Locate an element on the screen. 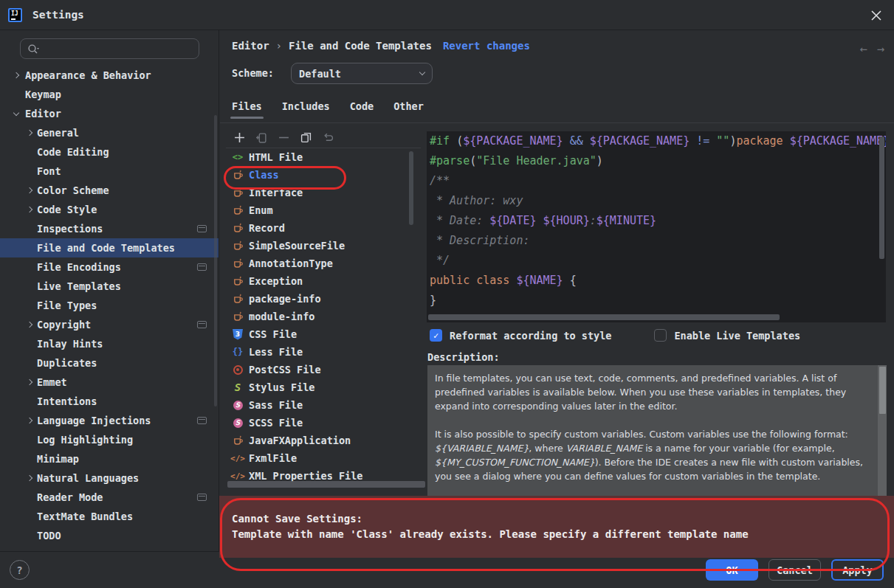 Image resolution: width=894 pixels, height=588 pixels. forward-arrow-icon: → is located at coordinates (881, 49).